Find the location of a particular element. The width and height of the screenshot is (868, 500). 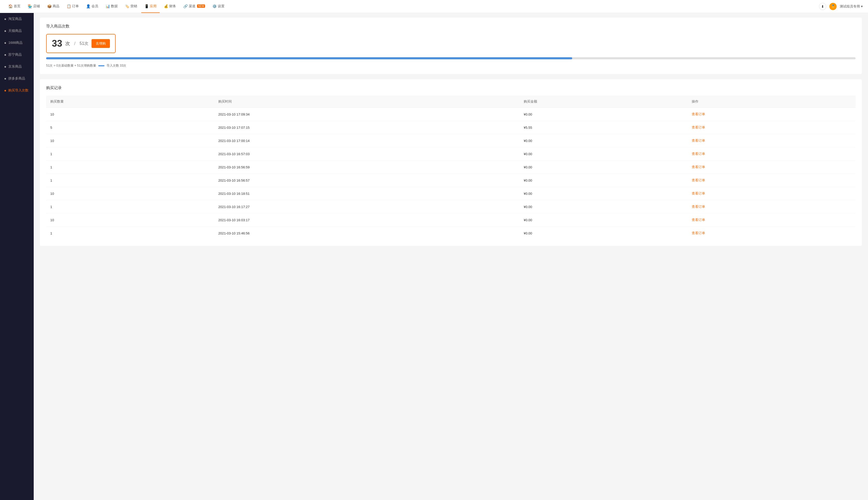

nav-item-店铺: 🏪 店铺 is located at coordinates (34, 7).